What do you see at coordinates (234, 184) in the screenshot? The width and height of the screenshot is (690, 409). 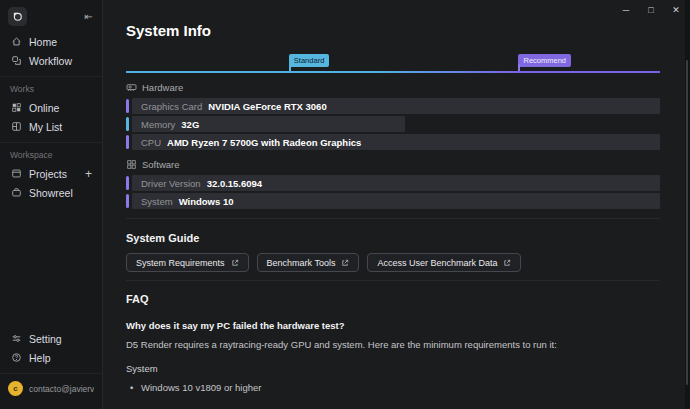 I see `row-value: 32.0.15.6094` at bounding box center [234, 184].